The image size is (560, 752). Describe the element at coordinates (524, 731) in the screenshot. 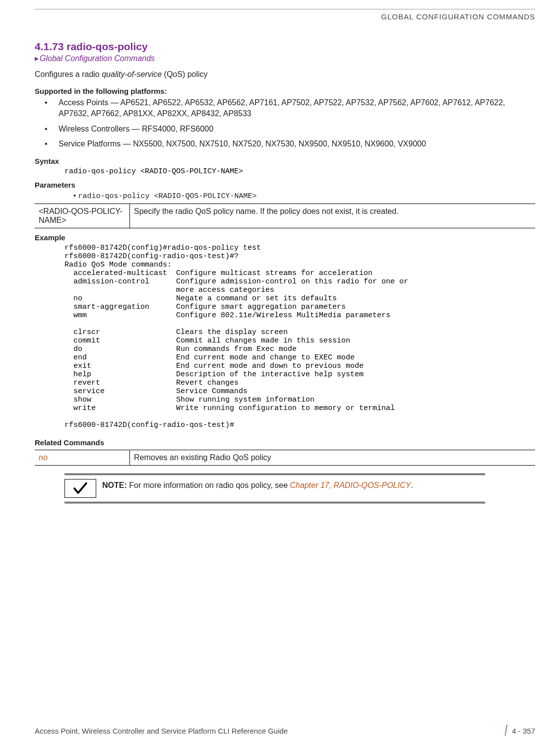

I see `footer-page-number: 4 - 357` at that location.